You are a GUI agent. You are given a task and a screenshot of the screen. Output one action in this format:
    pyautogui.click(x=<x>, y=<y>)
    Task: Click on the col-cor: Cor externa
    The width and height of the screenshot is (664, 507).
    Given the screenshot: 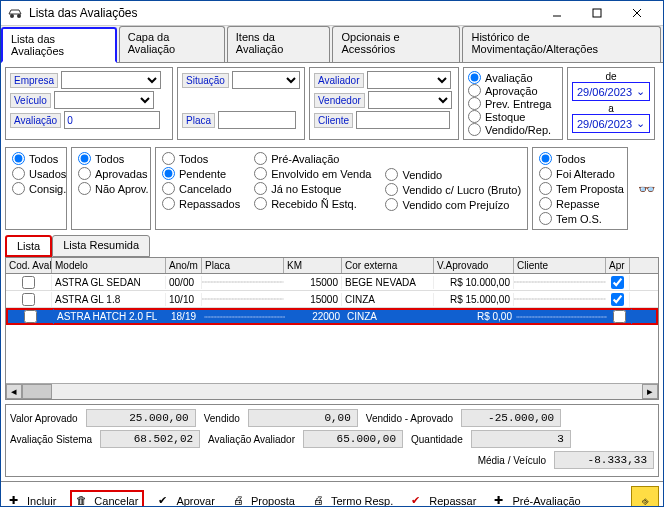 What is the action you would take?
    pyautogui.click(x=388, y=266)
    